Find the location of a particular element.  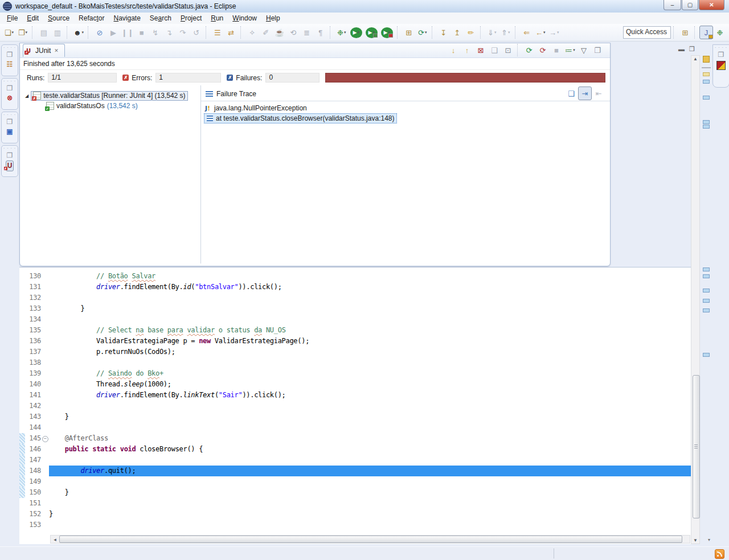

code-line: 137 p.returnNuOs(CodOs); is located at coordinates (355, 352).